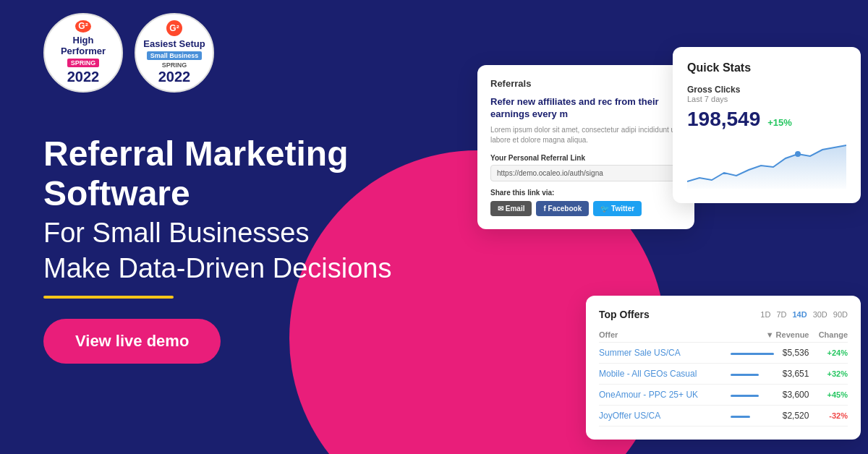  What do you see at coordinates (723, 416) in the screenshot?
I see `table-row: JoyOffer US/CA $2,520 -32%` at bounding box center [723, 416].